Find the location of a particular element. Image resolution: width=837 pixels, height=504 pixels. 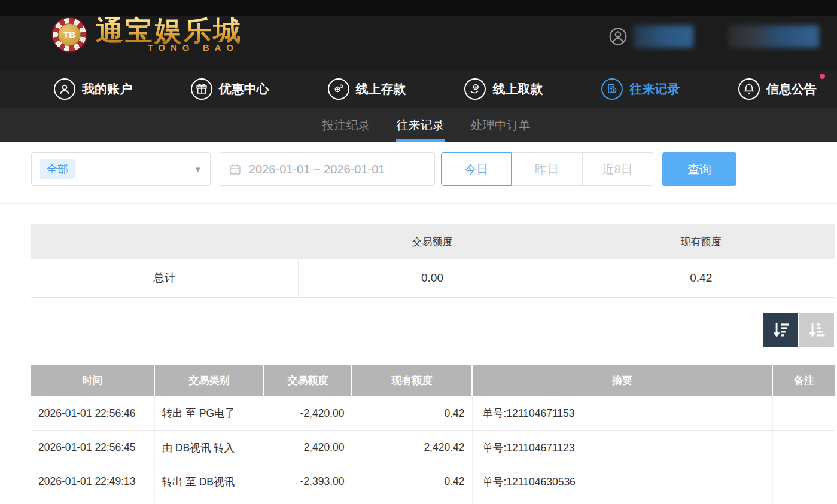

cell-trade-type is located at coordinates (209, 501).